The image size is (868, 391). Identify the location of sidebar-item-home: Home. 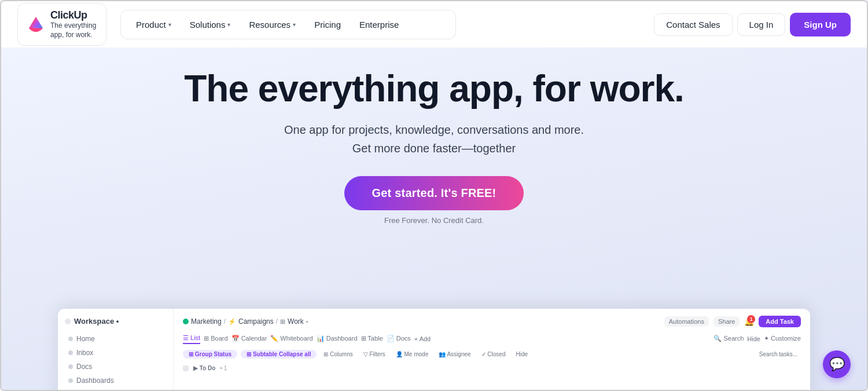
(116, 339).